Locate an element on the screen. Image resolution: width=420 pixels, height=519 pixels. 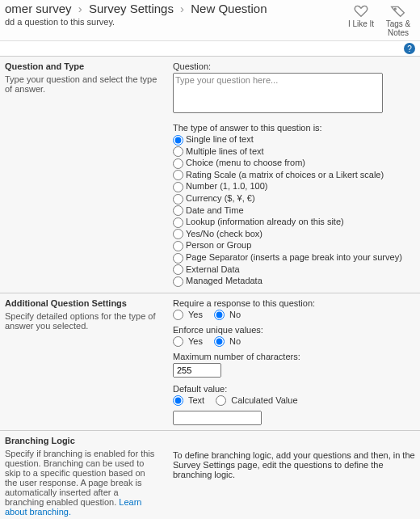
answer-type-option: Choice (menu to choose from) is located at coordinates (294, 163).